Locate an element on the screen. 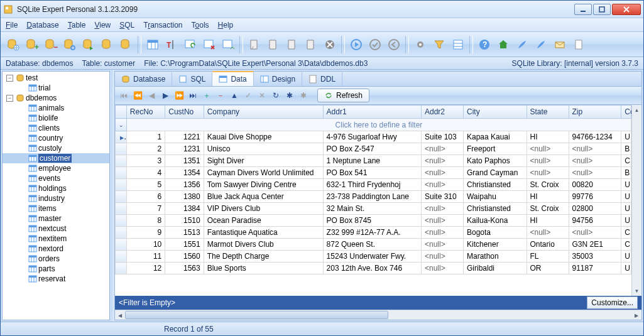 The image size is (644, 336). col-country: Country is located at coordinates (626, 112).